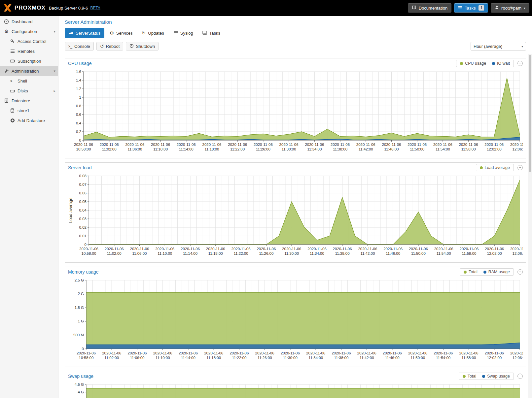 The height and width of the screenshot is (398, 532). I want to click on sidebar: Dashboard ⚙ Configuration ▾ Access Contr…, so click(29, 207).